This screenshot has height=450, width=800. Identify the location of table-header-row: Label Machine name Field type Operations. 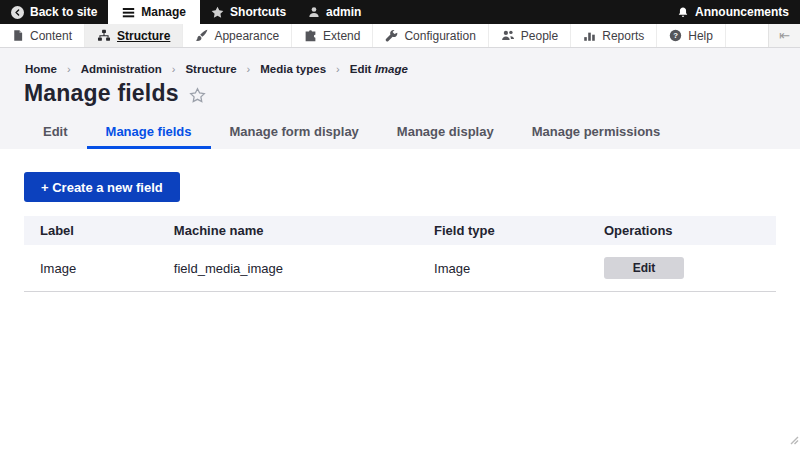
(400, 230).